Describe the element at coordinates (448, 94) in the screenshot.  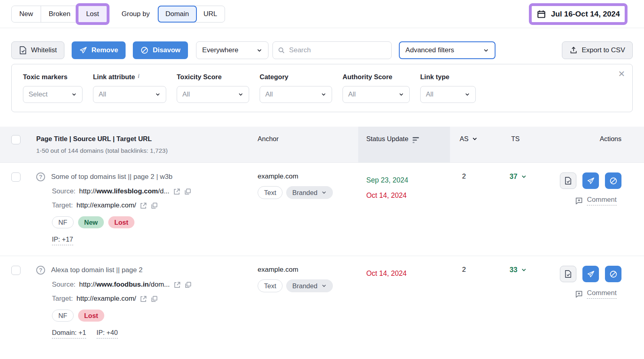
I see `link-type-select: All` at that location.